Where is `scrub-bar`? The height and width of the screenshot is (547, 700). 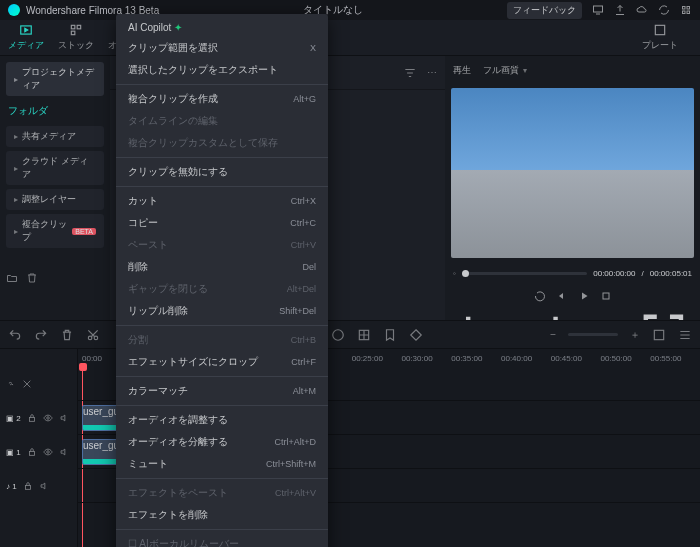
scrub-bar is located at coordinates (524, 274).